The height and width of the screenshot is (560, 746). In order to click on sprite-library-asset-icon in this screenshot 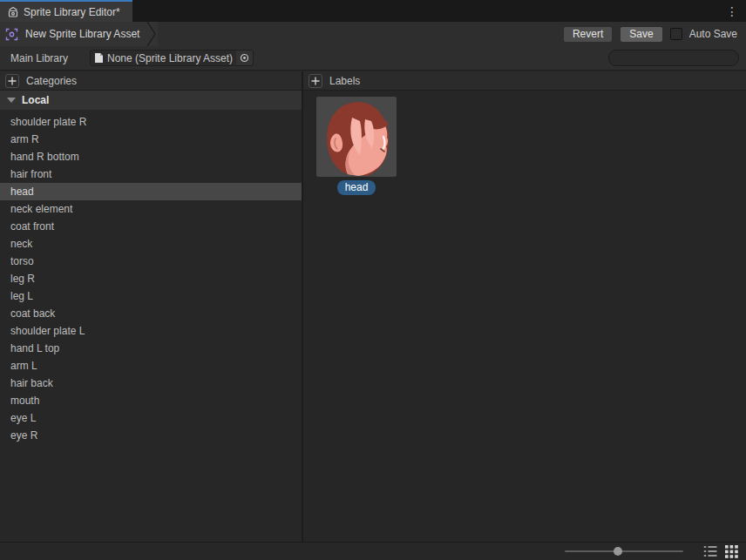, I will do `click(12, 35)`.